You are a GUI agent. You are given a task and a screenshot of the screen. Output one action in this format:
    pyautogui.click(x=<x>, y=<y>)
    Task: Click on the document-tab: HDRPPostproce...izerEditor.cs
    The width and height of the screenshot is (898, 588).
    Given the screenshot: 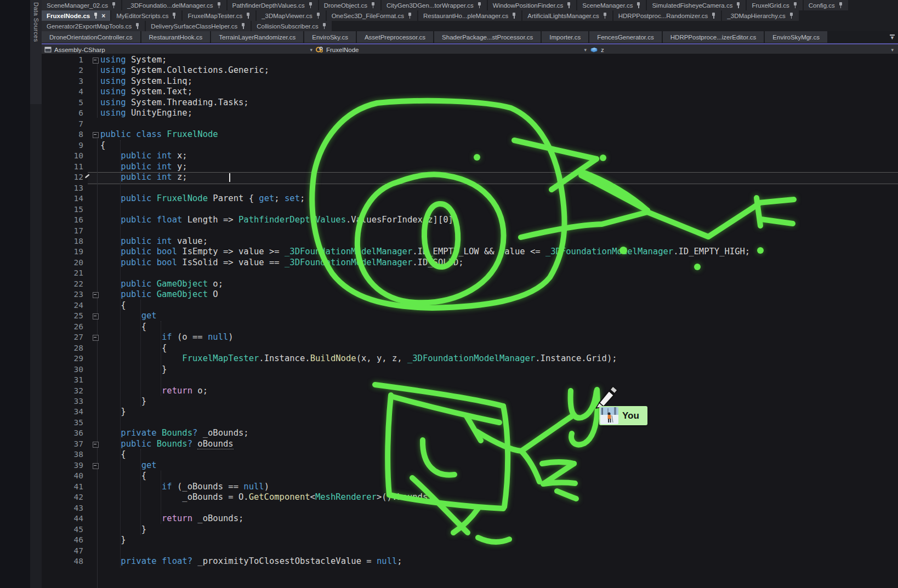 What is the action you would take?
    pyautogui.click(x=714, y=37)
    